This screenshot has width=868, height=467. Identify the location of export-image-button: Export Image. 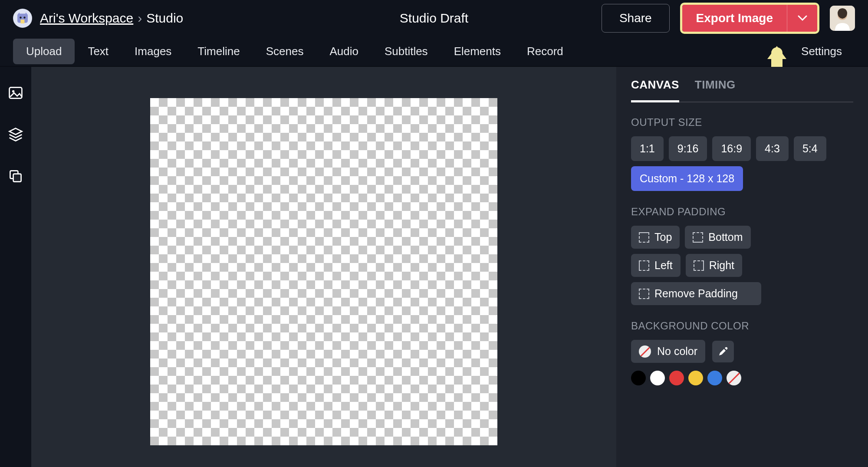
(734, 18).